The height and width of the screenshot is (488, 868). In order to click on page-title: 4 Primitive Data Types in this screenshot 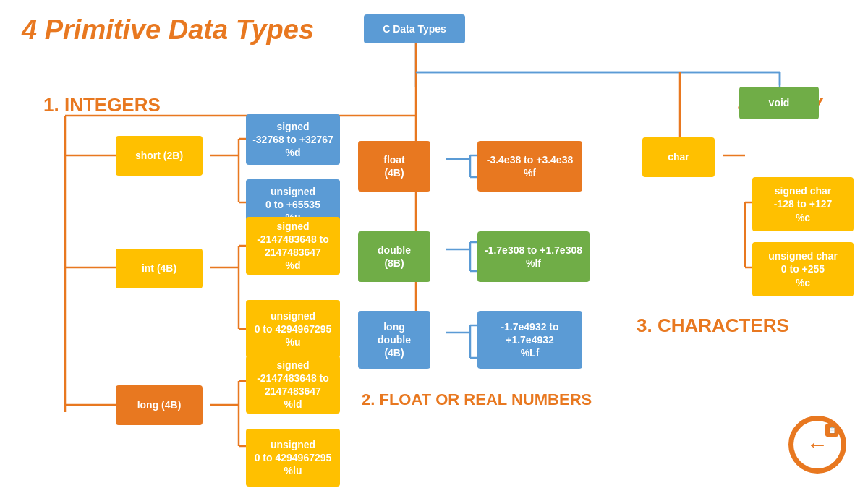, I will do `click(168, 30)`.